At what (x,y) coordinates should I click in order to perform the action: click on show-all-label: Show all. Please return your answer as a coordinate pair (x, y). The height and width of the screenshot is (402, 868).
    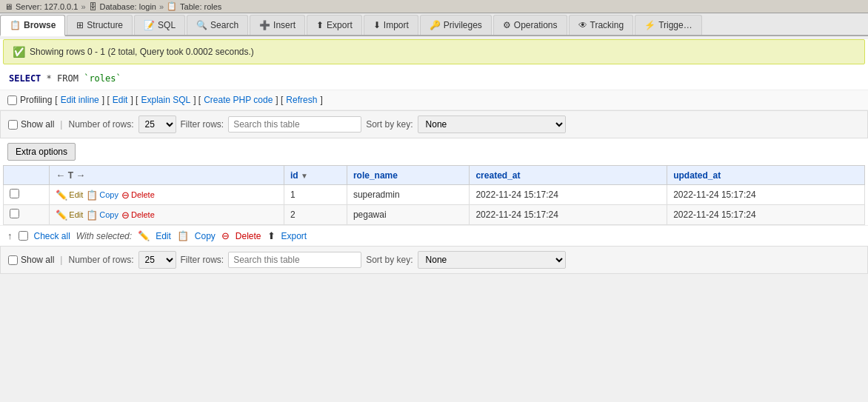
    Looking at the image, I should click on (31, 124).